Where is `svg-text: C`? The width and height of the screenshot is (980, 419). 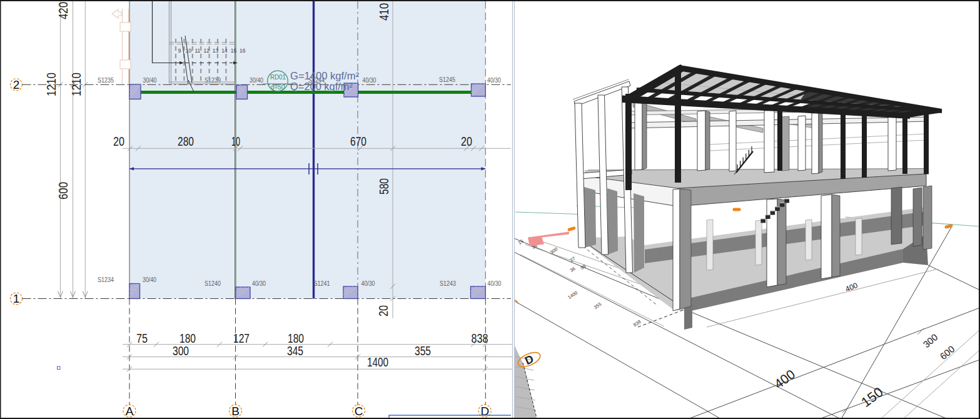
svg-text: C is located at coordinates (359, 411).